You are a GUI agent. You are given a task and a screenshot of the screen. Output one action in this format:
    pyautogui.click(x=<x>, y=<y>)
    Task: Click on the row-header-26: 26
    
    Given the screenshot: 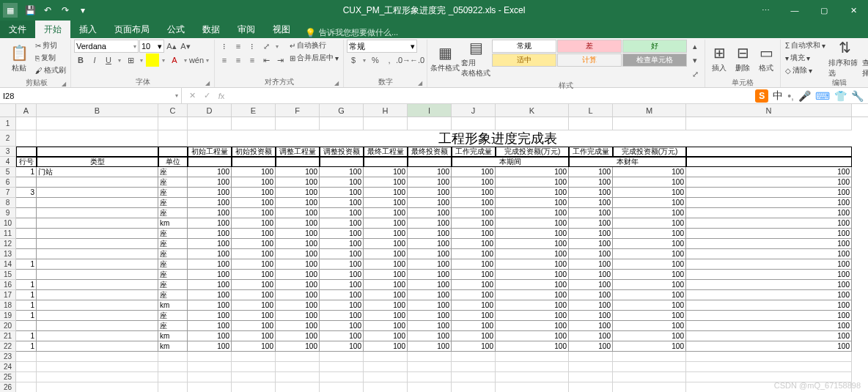 What is the action you would take?
    pyautogui.click(x=8, y=387)
    